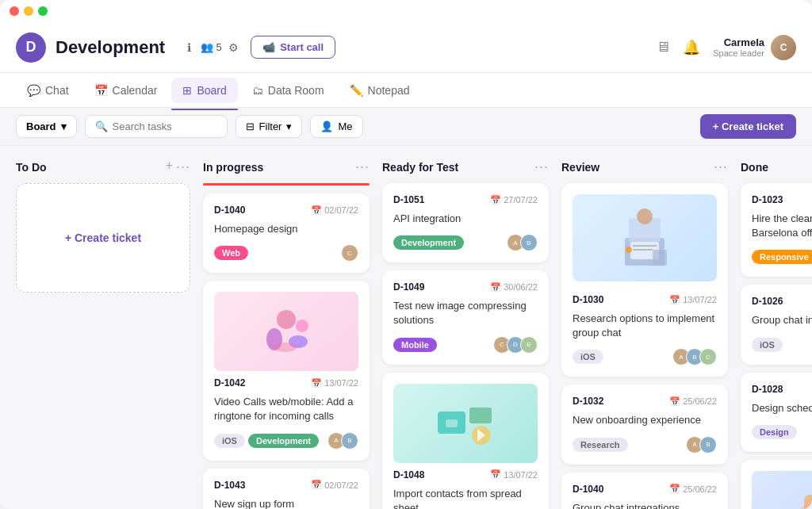  Describe the element at coordinates (768, 200) in the screenshot. I see `card-id: D-1023` at that location.